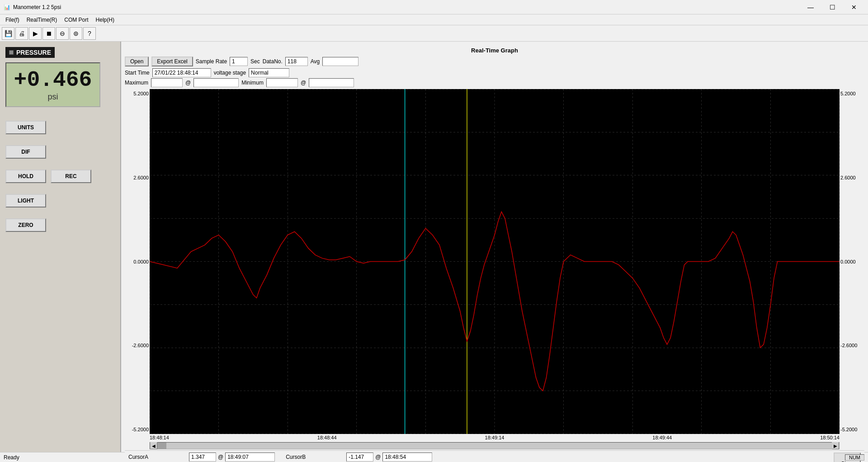 This screenshot has height=462, width=868. Describe the element at coordinates (297, 61) in the screenshot. I see `datano-input` at that location.